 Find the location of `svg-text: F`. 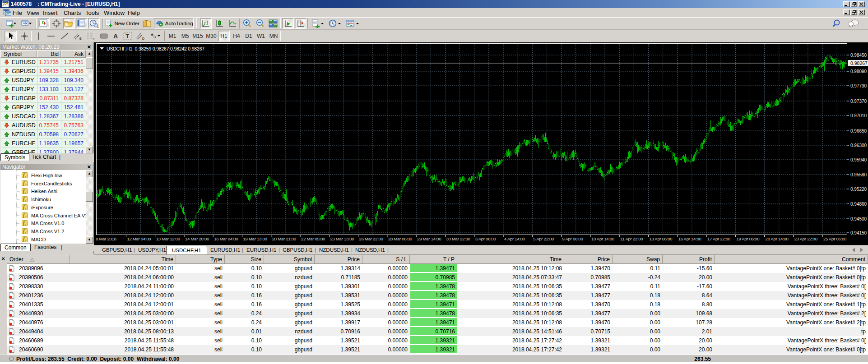

svg-text: F is located at coordinates (94, 39).